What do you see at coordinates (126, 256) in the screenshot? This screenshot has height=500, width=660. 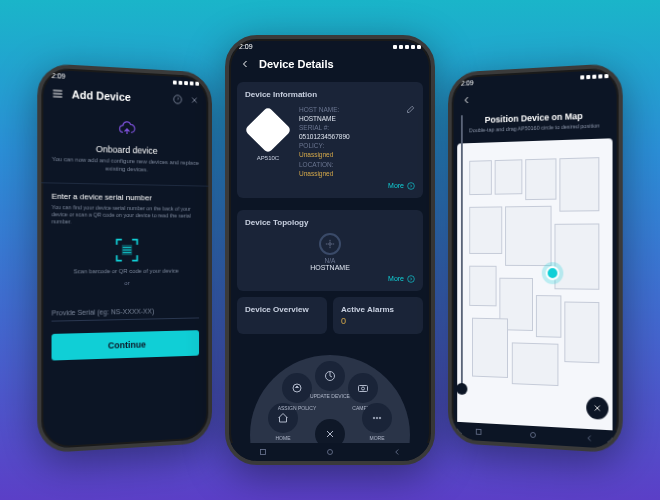 I see `qr-scan-box: Scan barcode or QR code of your device` at bounding box center [126, 256].